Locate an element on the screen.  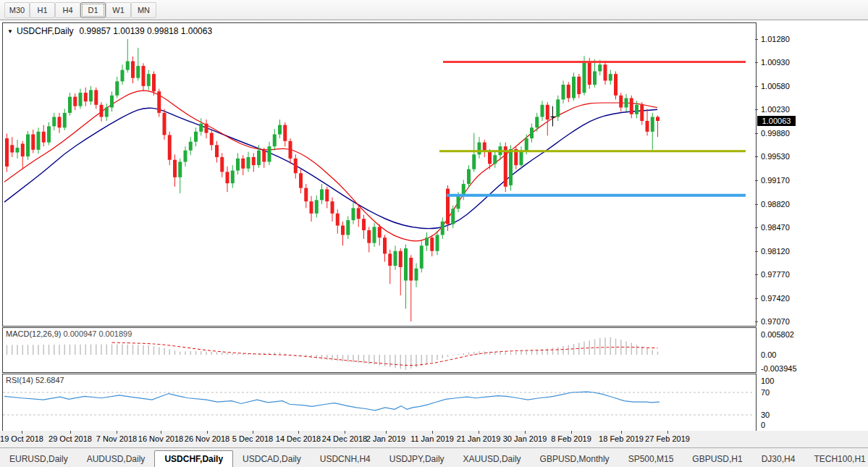
price-tick-label: 0.99880 is located at coordinates (775, 133).